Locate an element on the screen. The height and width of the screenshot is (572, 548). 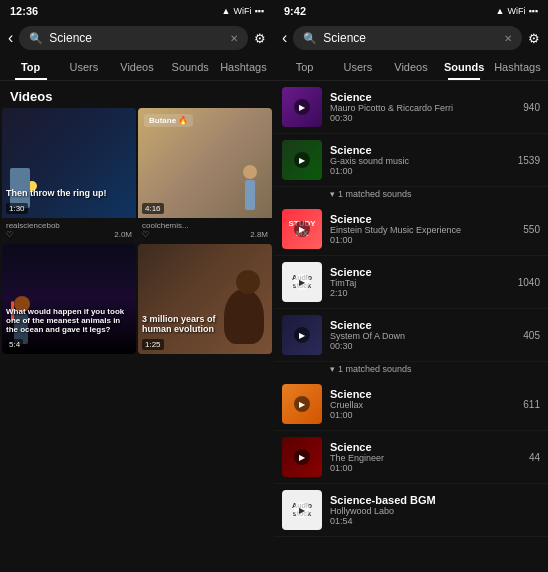
status-icons-left: ▲ WiFi ▪▪▪ is located at coordinates (244, 11).